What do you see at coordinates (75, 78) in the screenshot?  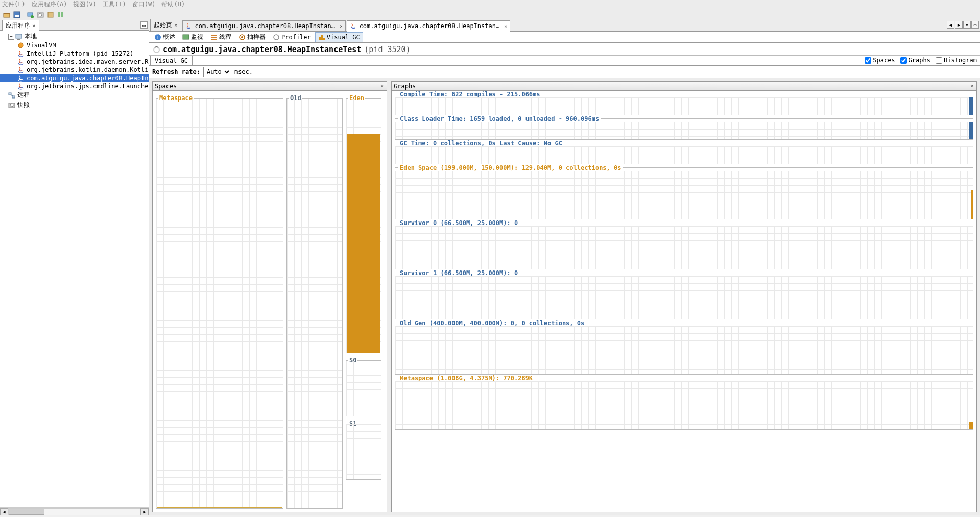 I see `tree-item-selected: com.atguigu.java.chapter08.HeapInstanceT…` at bounding box center [75, 78].